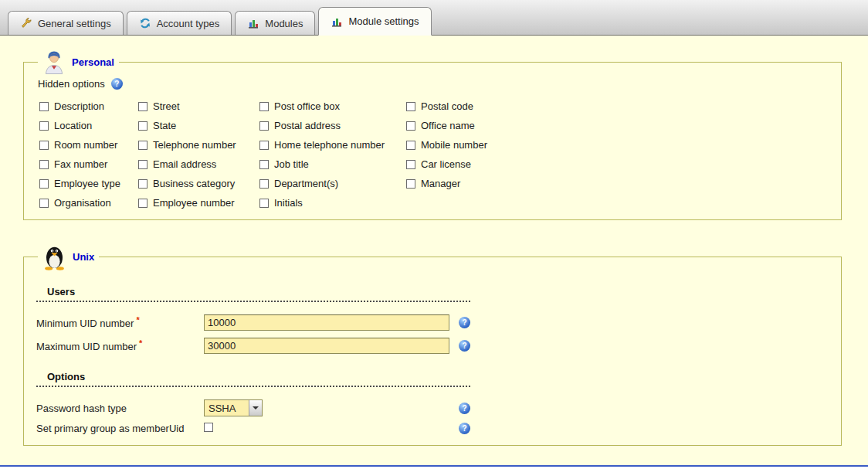  Describe the element at coordinates (199, 145) in the screenshot. I see `hidden-option-item: Telephone number` at that location.